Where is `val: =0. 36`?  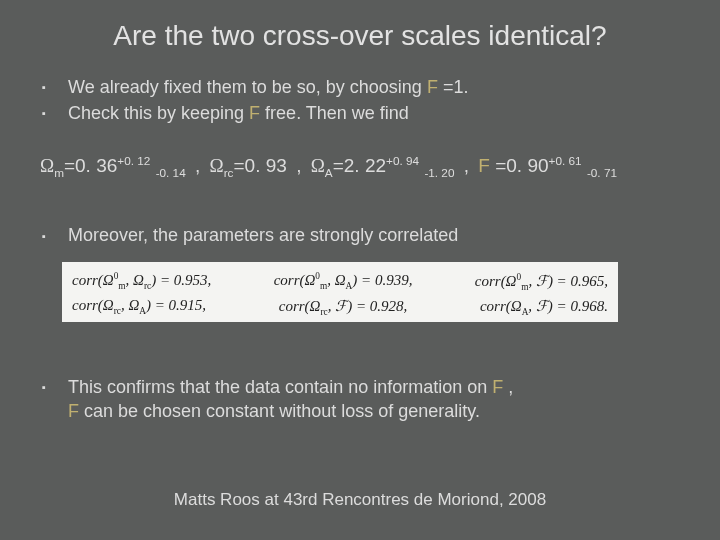 val: =0. 36 is located at coordinates (90, 166).